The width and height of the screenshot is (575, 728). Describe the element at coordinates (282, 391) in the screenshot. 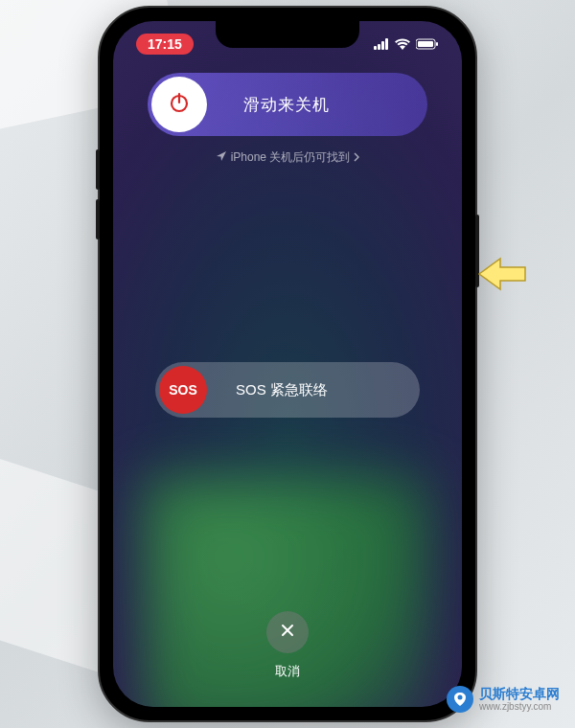

I see `sos-label: SOS 紧急联络` at that location.